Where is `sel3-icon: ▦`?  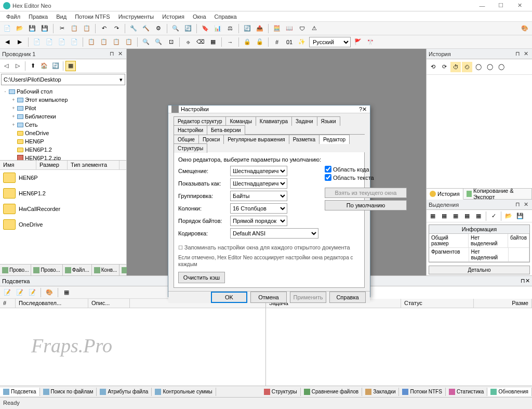 sel3-icon: ▦ is located at coordinates (456, 216).